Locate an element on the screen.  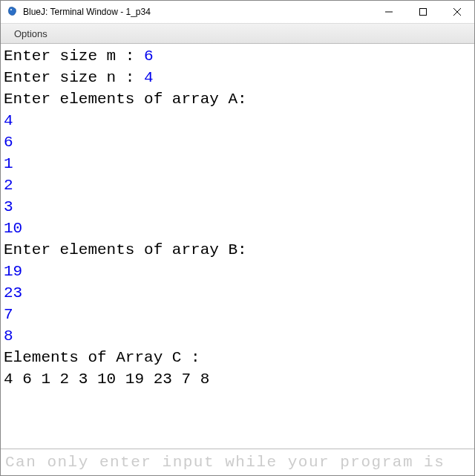
terminal-line: 4 is located at coordinates (238, 120).